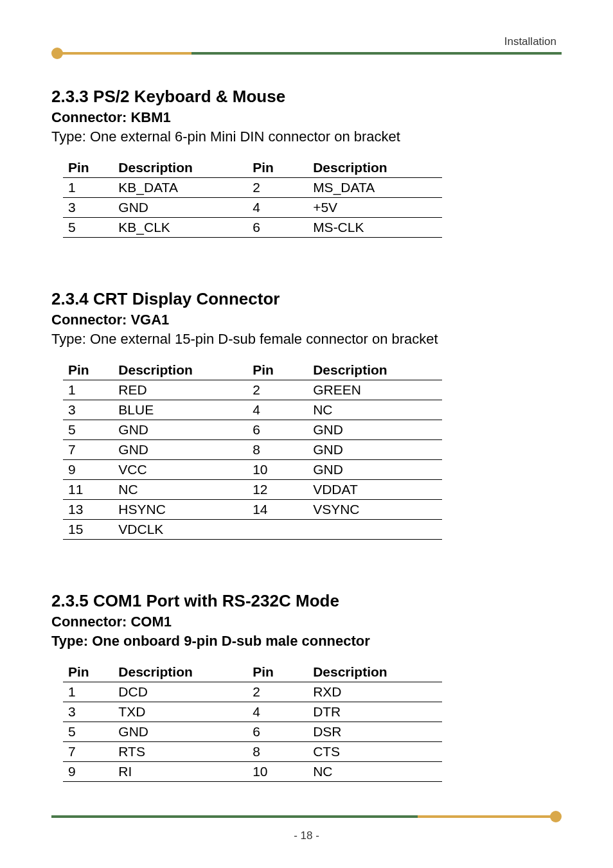 This screenshot has width=613, height=868. I want to click on table-row: 3 BLUE 4 NC, so click(253, 410).